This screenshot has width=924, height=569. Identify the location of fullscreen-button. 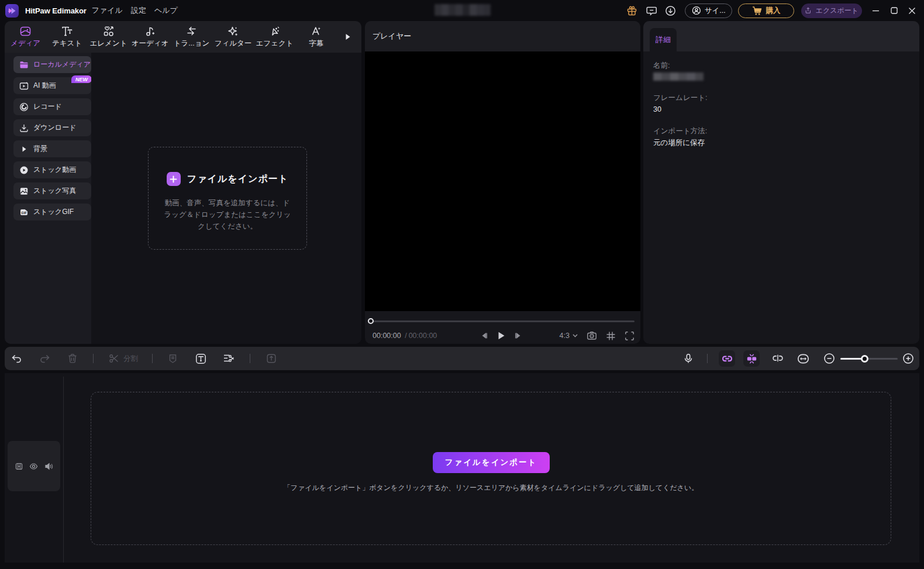
(629, 336).